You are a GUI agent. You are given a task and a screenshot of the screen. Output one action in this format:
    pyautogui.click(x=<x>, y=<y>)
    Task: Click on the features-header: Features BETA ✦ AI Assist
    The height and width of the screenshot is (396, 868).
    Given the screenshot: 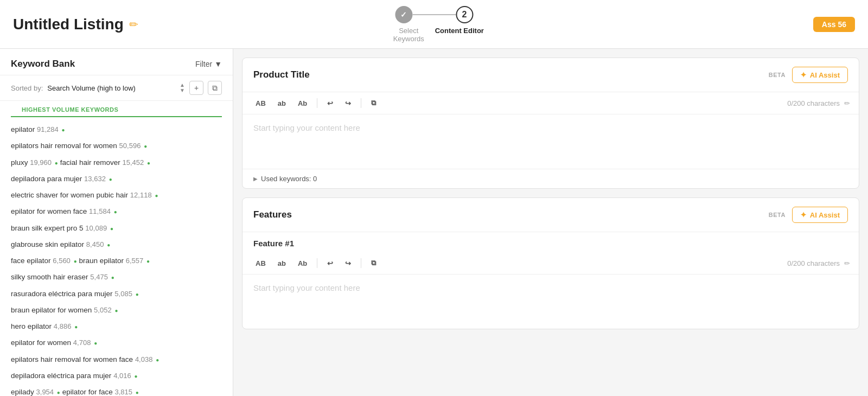 What is the action you would take?
    pyautogui.click(x=551, y=215)
    